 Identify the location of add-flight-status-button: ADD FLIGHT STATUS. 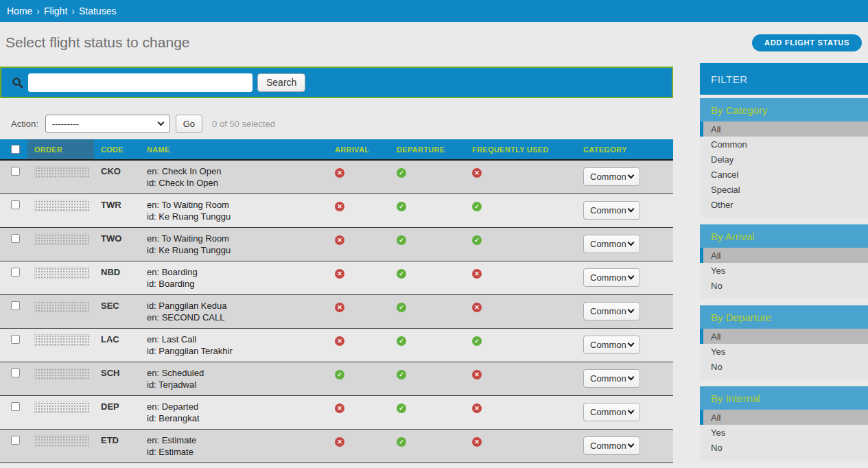
(807, 43).